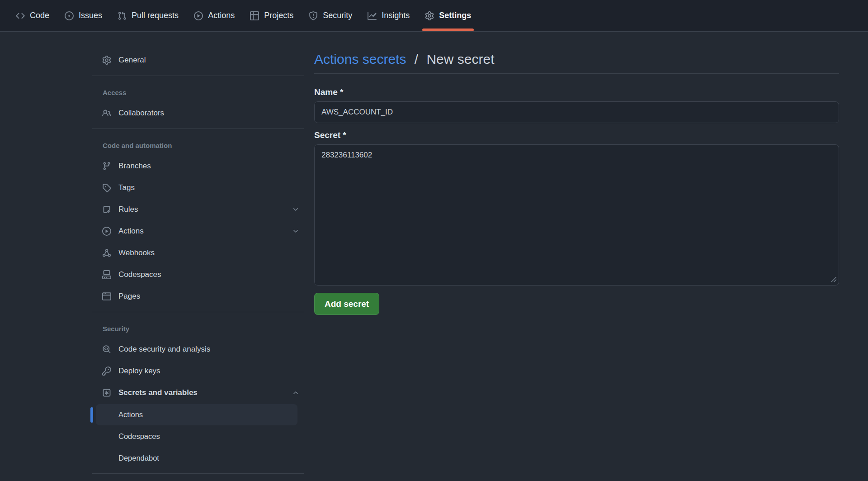 The width and height of the screenshot is (868, 481). What do you see at coordinates (347, 304) in the screenshot?
I see `add-secret-button: Add secret` at bounding box center [347, 304].